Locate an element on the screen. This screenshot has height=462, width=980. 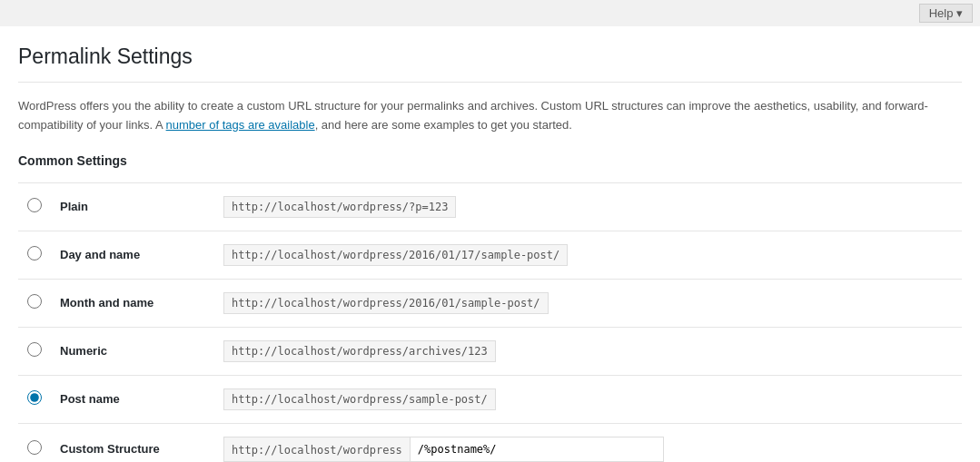
table-row: Numeric http://localhost/wordpress/archi… is located at coordinates (490, 350).